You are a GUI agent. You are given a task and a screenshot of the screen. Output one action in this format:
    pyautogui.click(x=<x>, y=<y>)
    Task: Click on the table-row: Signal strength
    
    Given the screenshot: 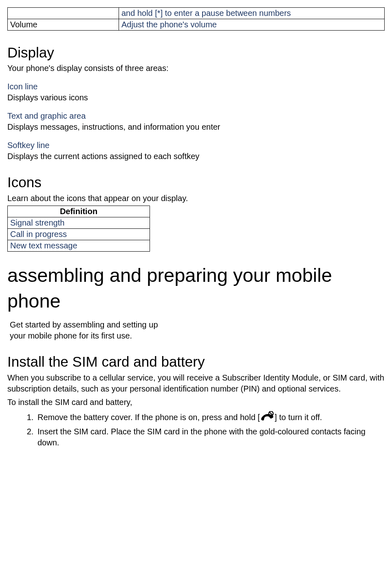 What is the action you would take?
    pyautogui.click(x=79, y=223)
    